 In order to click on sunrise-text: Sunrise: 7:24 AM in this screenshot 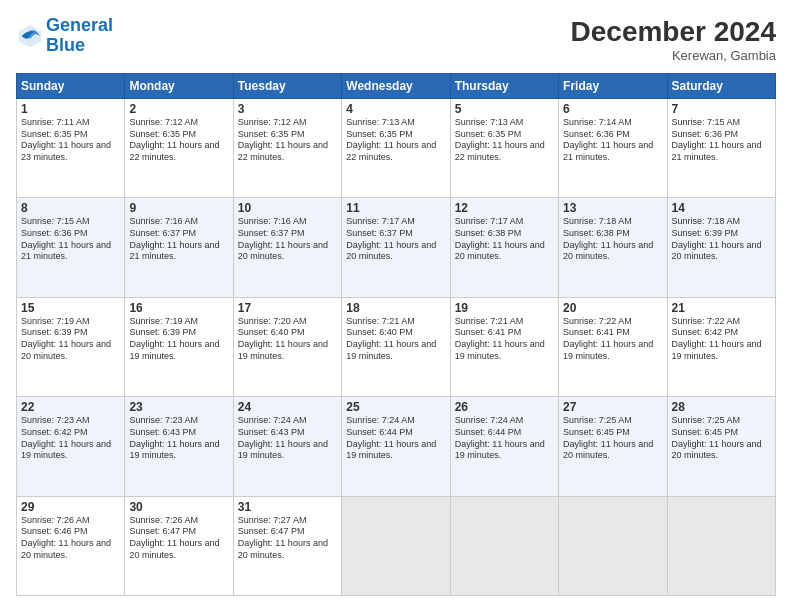, I will do `click(288, 421)`.